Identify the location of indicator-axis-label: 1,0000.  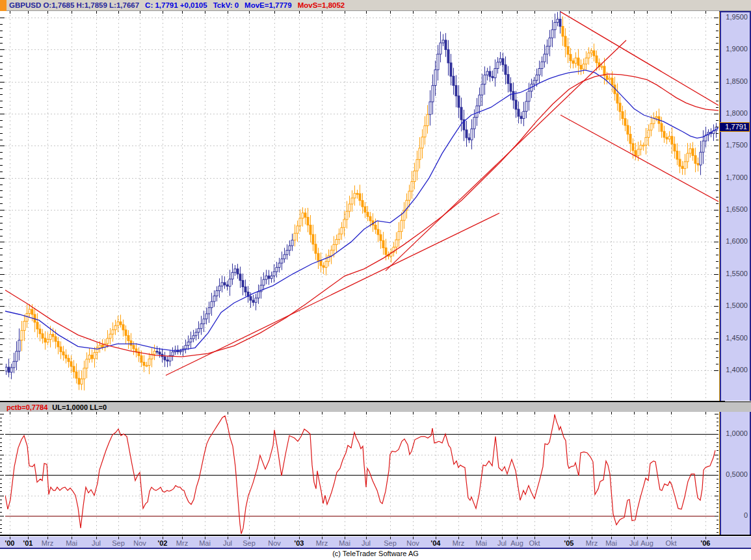
(735, 433).